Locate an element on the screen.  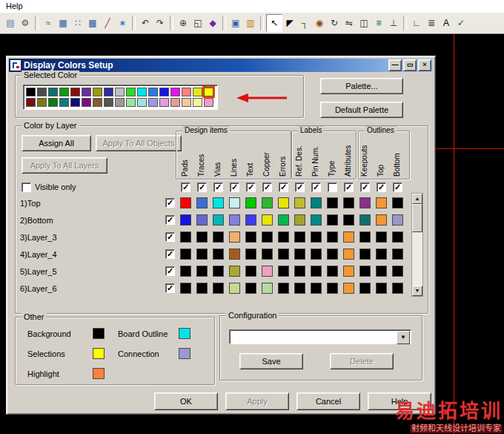
palette-button: Palette... is located at coordinates (362, 86).